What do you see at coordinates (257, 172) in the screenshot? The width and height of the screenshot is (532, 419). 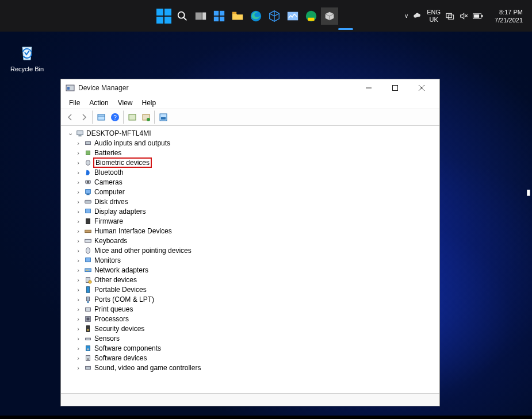 I see `device-category: ›Bluetooth` at bounding box center [257, 172].